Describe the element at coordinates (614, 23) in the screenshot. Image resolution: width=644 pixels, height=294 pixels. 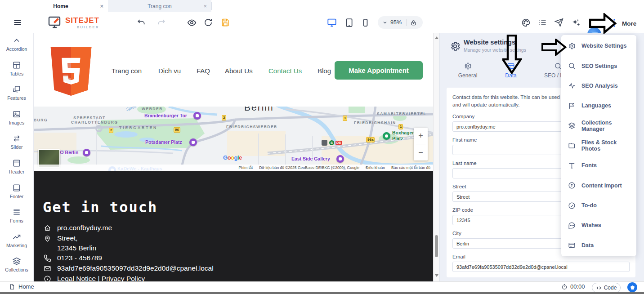
I see `more-menu-dots-icon` at that location.